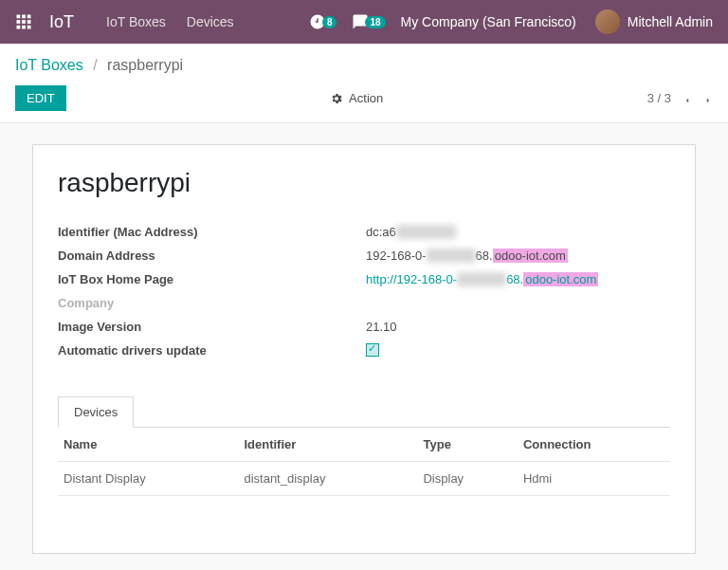 This screenshot has height=570, width=728. I want to click on cell-connection: Hdmi, so click(593, 479).